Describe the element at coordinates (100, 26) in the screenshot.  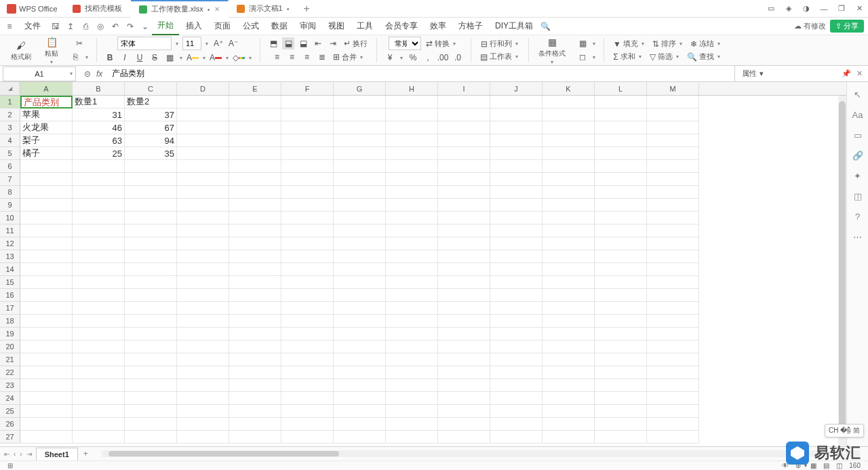
I see `preview-icon: ◎` at that location.